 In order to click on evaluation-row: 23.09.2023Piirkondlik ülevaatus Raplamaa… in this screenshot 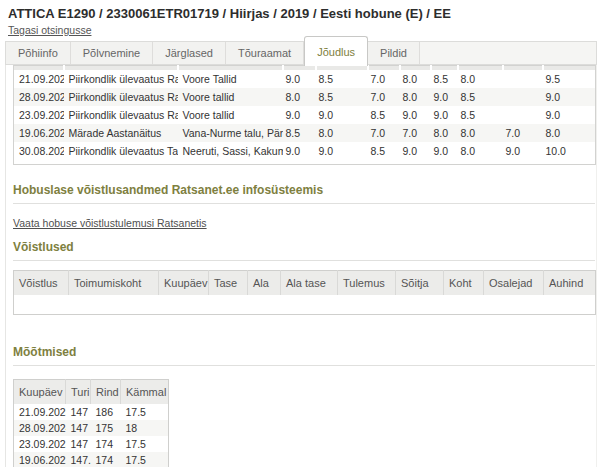, I will do `click(305, 115)`.